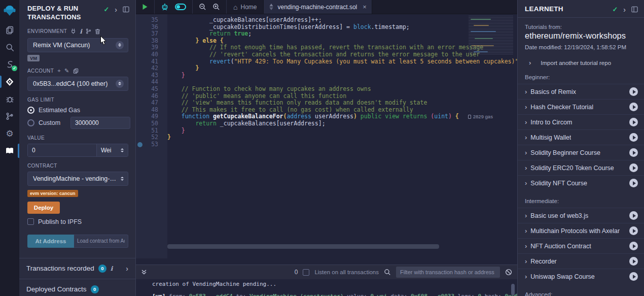 This screenshot has height=296, width=644. I want to click on tutorial-item: ›Solidity ERC20 Token Course, so click(581, 168).